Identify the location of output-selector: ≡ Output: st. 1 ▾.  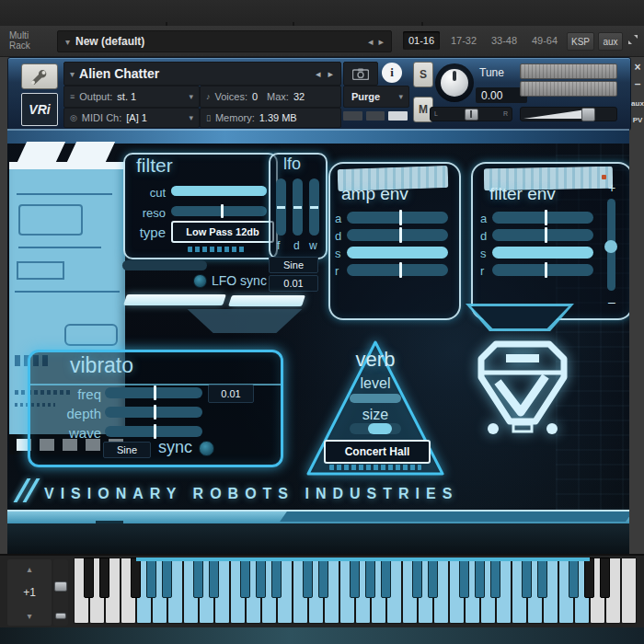
(132, 97).